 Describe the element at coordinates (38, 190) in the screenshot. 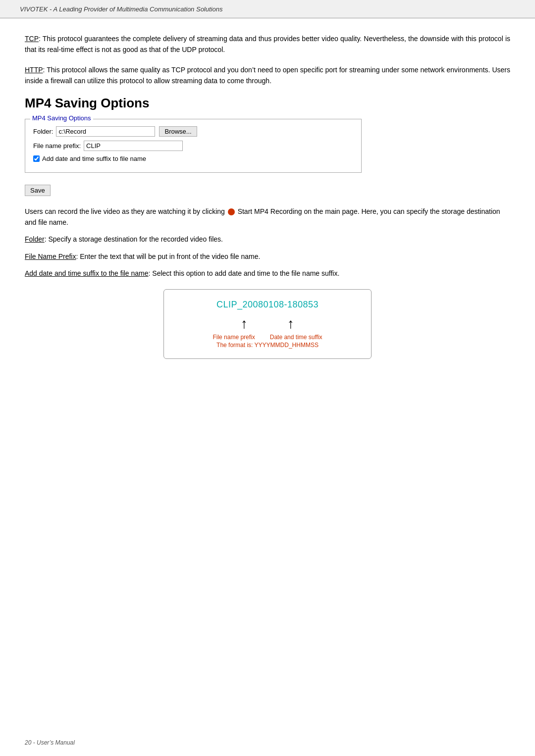

I see `save-button: Save` at that location.